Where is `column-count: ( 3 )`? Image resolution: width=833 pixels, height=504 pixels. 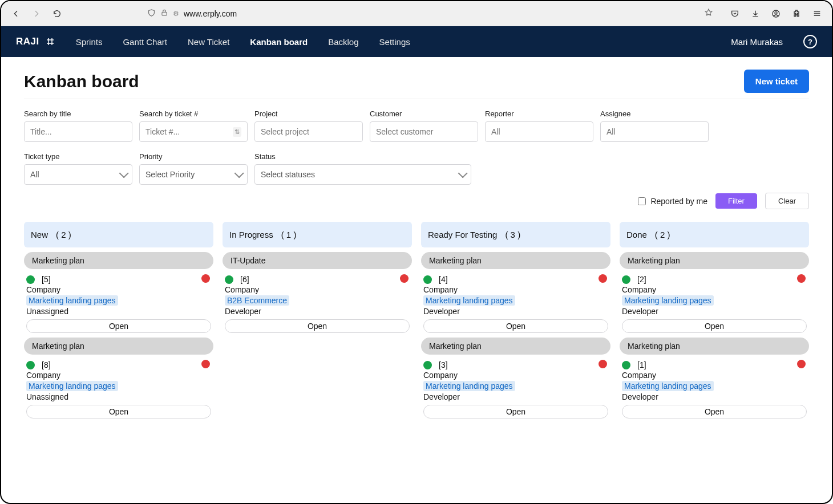 column-count: ( 3 ) is located at coordinates (512, 235).